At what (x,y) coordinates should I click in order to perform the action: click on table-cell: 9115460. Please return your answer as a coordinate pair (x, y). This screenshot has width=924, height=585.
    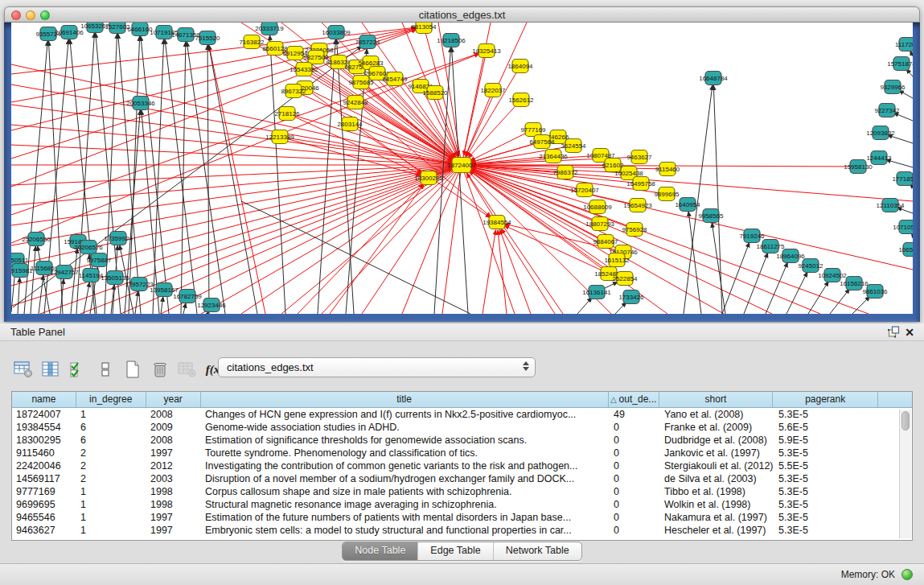
    Looking at the image, I should click on (44, 453).